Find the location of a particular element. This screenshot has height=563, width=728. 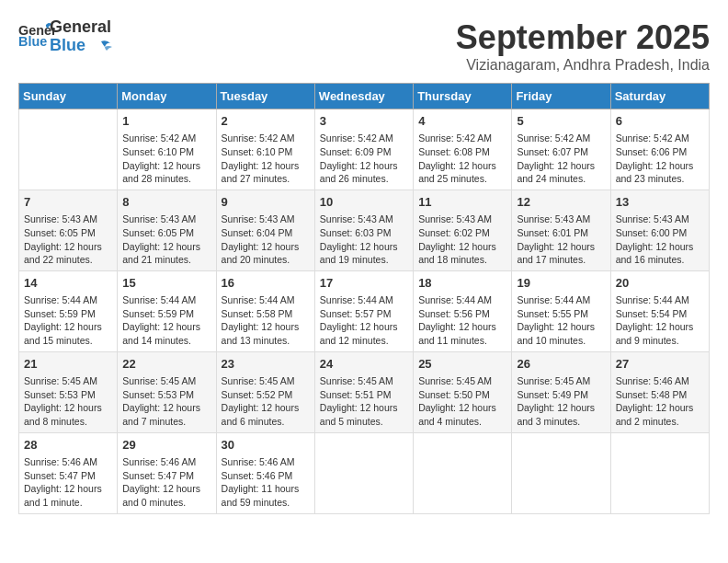

day-info: Sunrise: 5:45 AM Sunset: 5:51 PM Dayligh… is located at coordinates (364, 401).